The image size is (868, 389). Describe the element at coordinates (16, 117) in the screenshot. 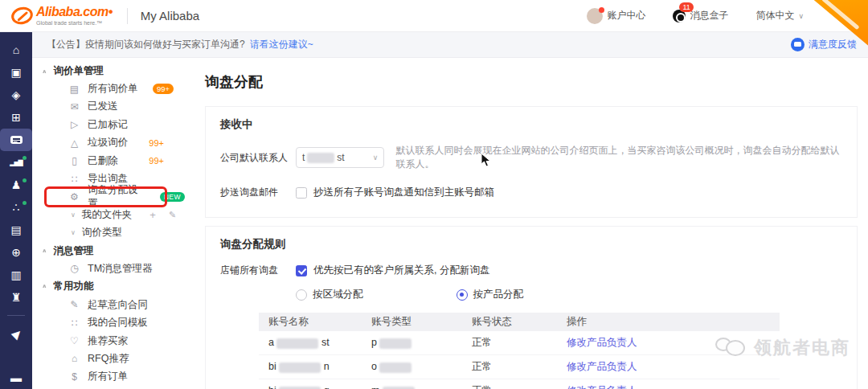

I see `apps-grid-icon: ⊞` at that location.